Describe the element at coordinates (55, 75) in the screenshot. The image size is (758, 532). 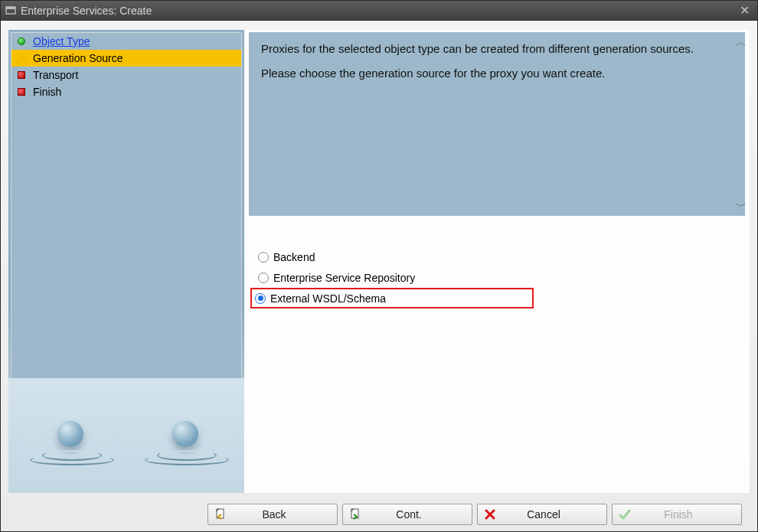
I see `wizard-step-label: Transport` at that location.